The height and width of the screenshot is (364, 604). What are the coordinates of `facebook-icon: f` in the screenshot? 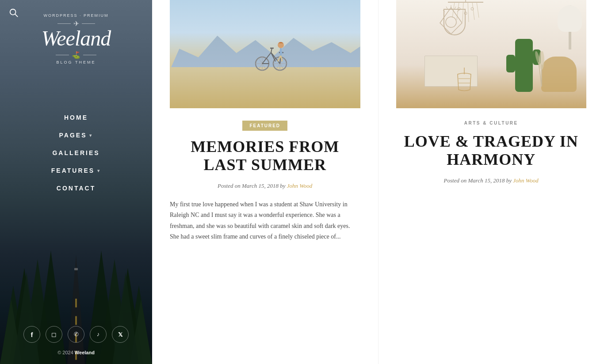 It's located at (32, 335).